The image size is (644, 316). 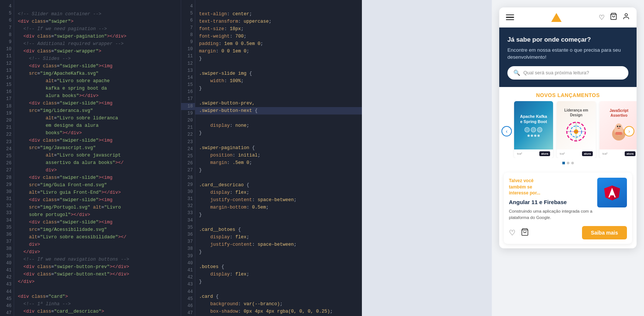 I want to click on bag-icon, so click(x=614, y=17).